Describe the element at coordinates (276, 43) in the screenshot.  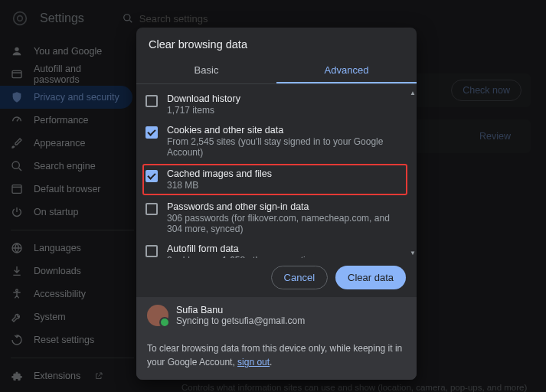
I see `dialog-title: Clear browsing data` at that location.